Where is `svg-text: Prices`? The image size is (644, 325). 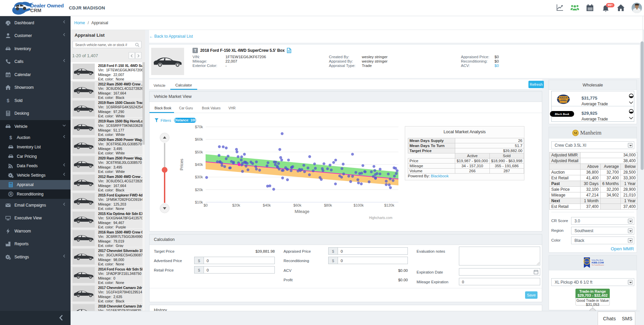
svg-text: Prices is located at coordinates (182, 165).